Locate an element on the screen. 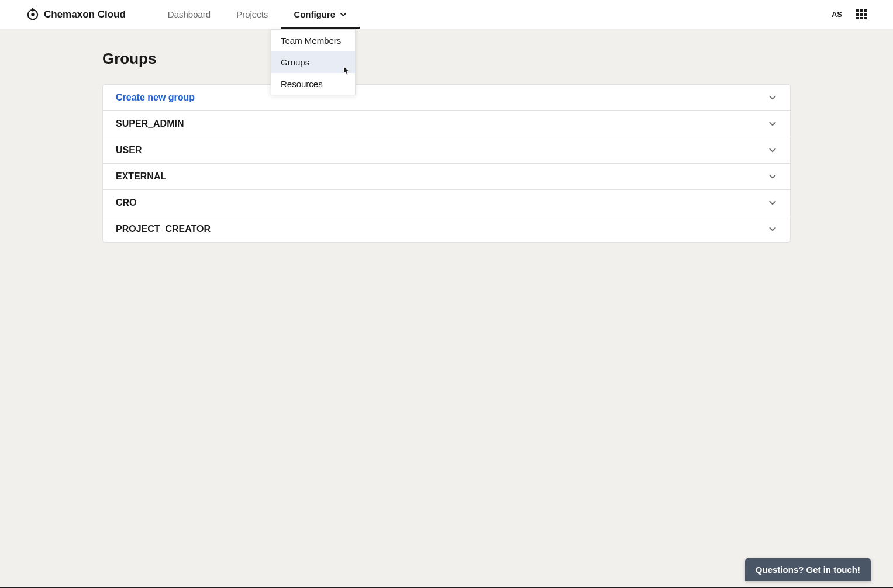 This screenshot has width=893, height=588. group-row: SUPER_ADMIN is located at coordinates (447, 124).